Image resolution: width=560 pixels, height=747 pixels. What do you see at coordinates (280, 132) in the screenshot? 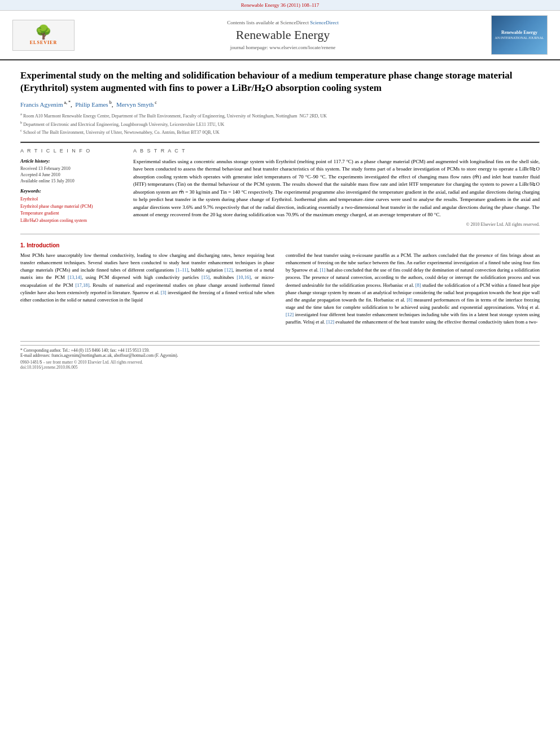
I see `affiliation-c: c School of The Built Environment, Unive…` at bounding box center [280, 132].